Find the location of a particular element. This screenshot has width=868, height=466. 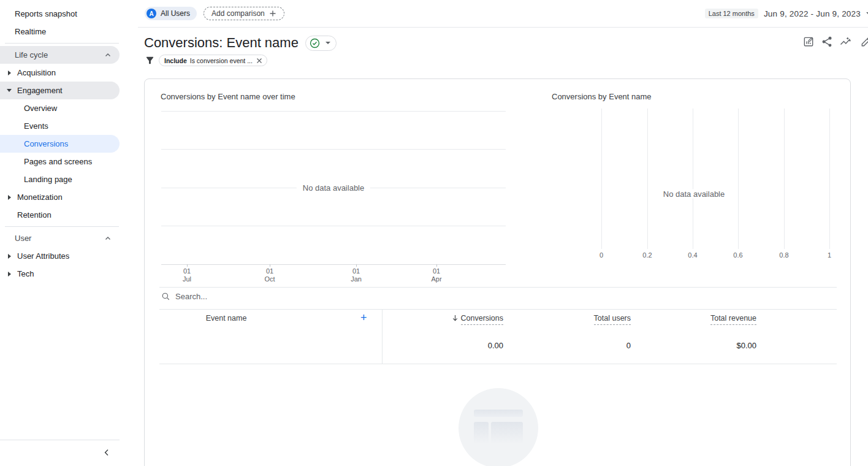

share-icon is located at coordinates (827, 42).